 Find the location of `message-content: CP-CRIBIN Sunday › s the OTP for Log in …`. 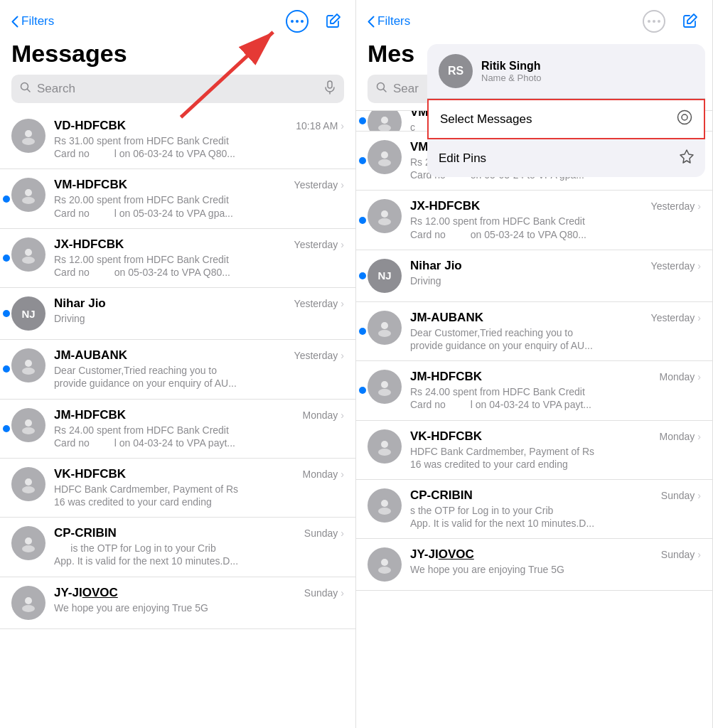

message-content: CP-CRIBIN Sunday › s the OTP for Log in … is located at coordinates (556, 509).